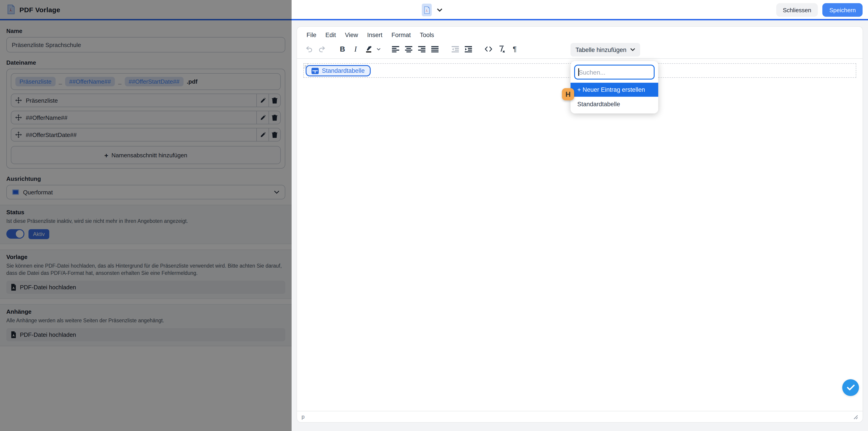 The height and width of the screenshot is (431, 868). I want to click on indent-icon, so click(468, 49).